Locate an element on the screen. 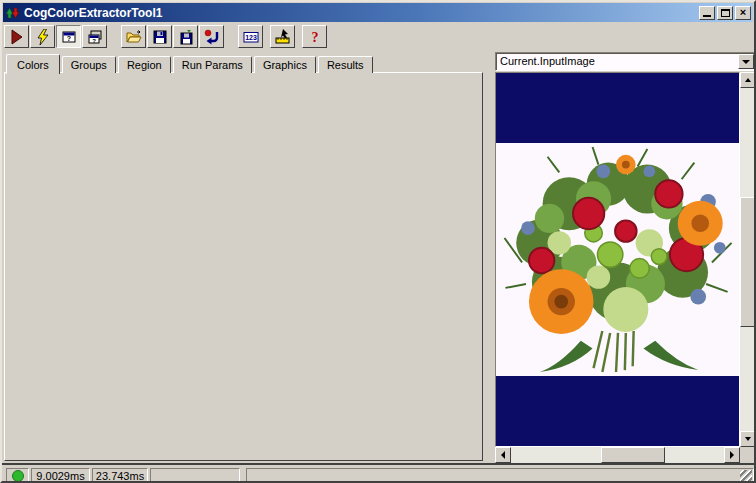 The height and width of the screenshot is (483, 756). save-as-icon is located at coordinates (186, 37).